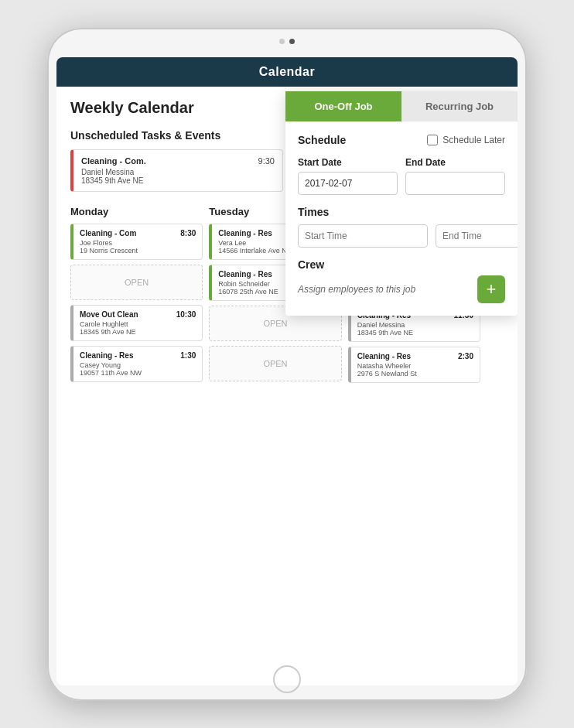 The height and width of the screenshot is (728, 574). Describe the element at coordinates (348, 183) in the screenshot. I see `start-date-input` at that location.